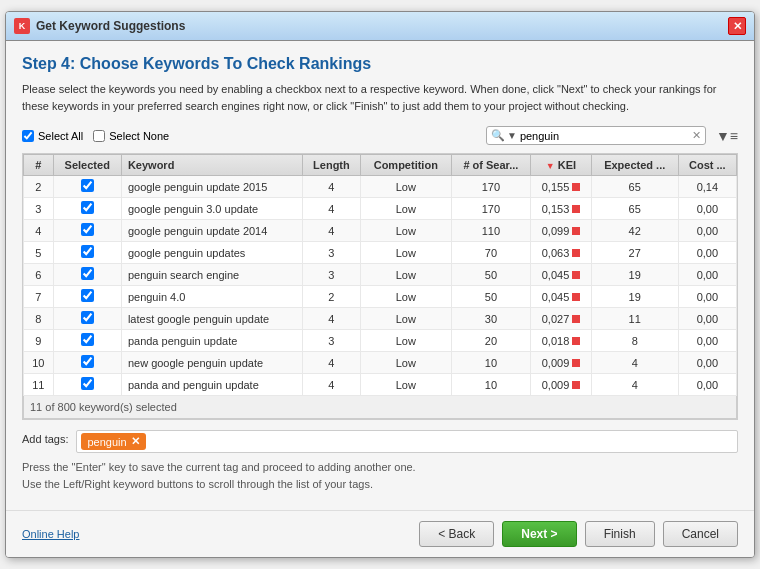 This screenshot has height=569, width=760. I want to click on col-kei: ▼ KEI, so click(561, 166).